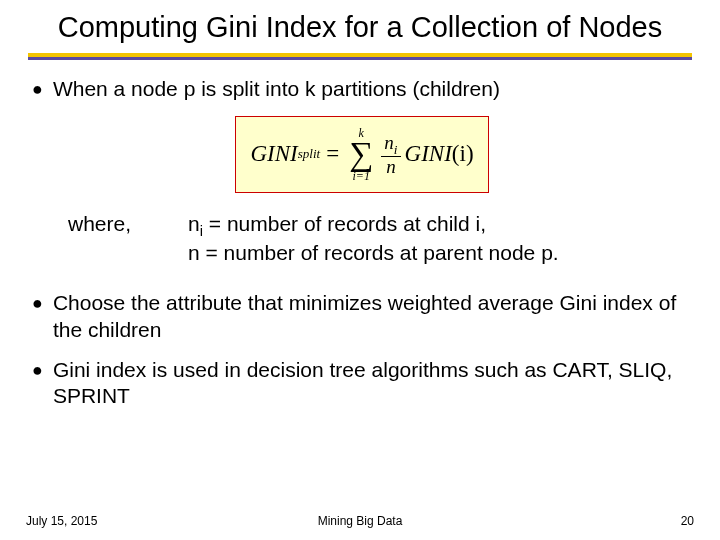 The height and width of the screenshot is (540, 720). Describe the element at coordinates (332, 154) in the screenshot. I see `formula-equals: =` at that location.